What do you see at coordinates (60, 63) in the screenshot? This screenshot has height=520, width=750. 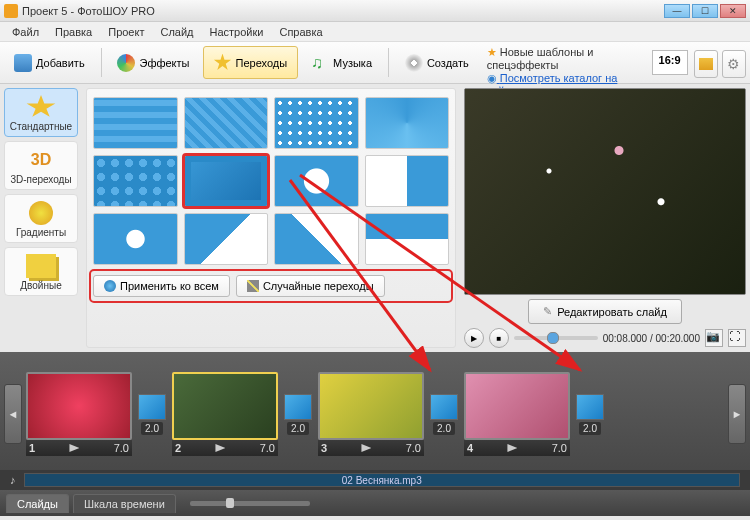 I see `add-label: Добавить` at bounding box center [60, 63].